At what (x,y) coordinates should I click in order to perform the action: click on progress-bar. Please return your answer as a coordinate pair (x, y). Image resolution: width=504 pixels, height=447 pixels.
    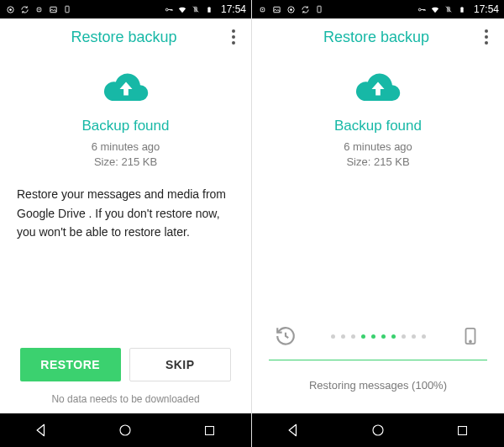
    Looking at the image, I should click on (378, 360).